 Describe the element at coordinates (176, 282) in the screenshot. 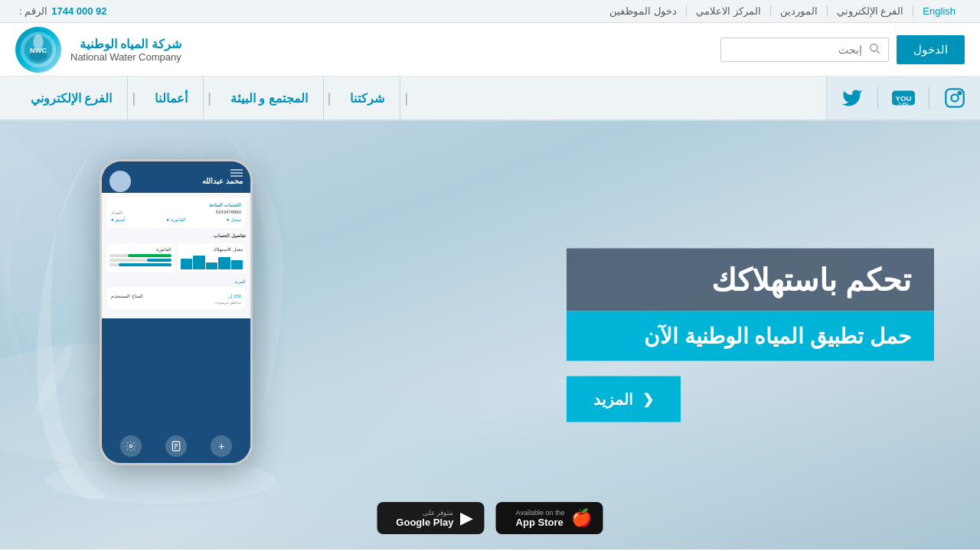

I see `phone-more-link: المزيد` at that location.